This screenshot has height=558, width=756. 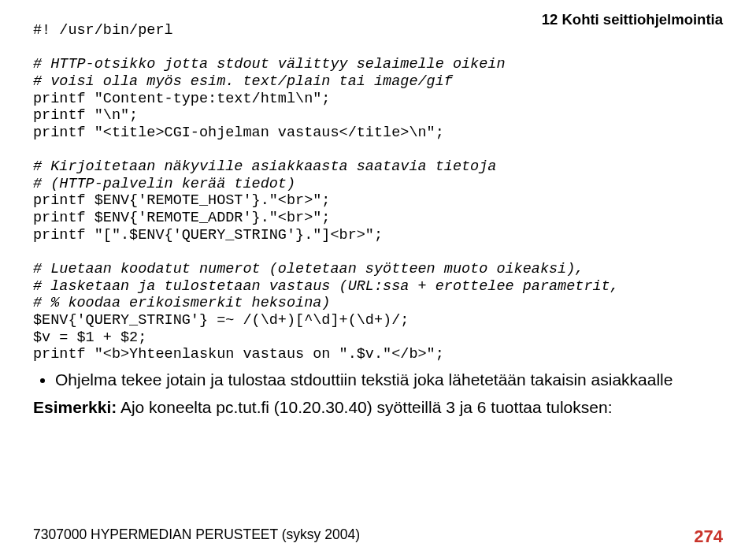 What do you see at coordinates (181, 99) in the screenshot?
I see `code-line: printf "Content-type:text/html\n";` at bounding box center [181, 99].